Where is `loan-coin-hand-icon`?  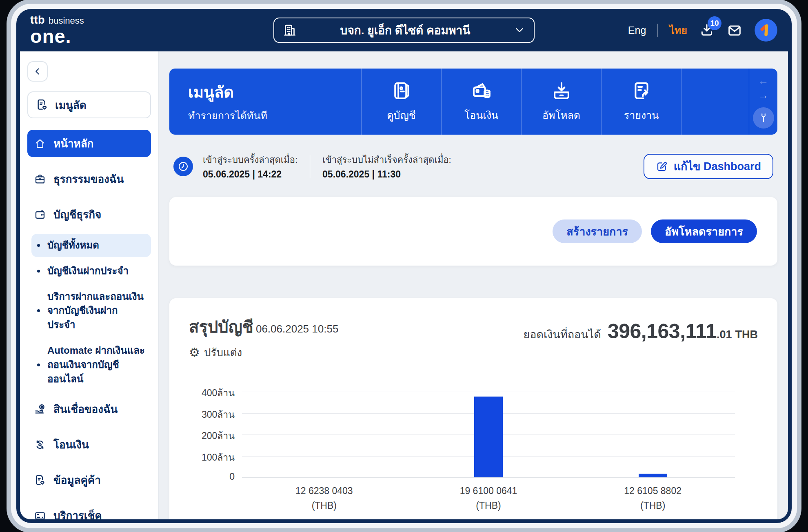 loan-coin-hand-icon is located at coordinates (40, 409).